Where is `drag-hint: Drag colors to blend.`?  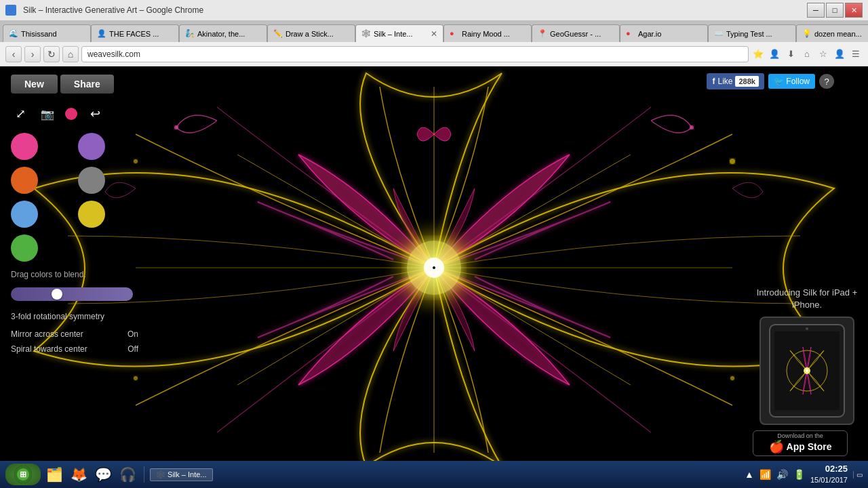
drag-hint: Drag colors to blend. is located at coordinates (75, 274).